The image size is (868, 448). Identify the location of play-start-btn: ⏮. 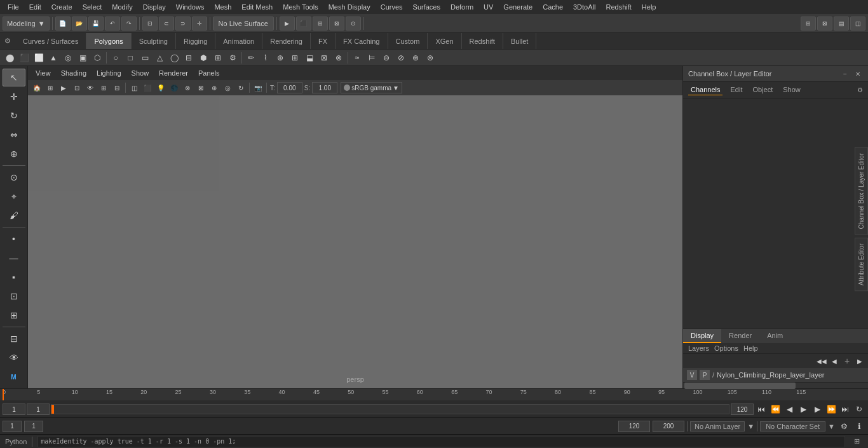
(761, 409).